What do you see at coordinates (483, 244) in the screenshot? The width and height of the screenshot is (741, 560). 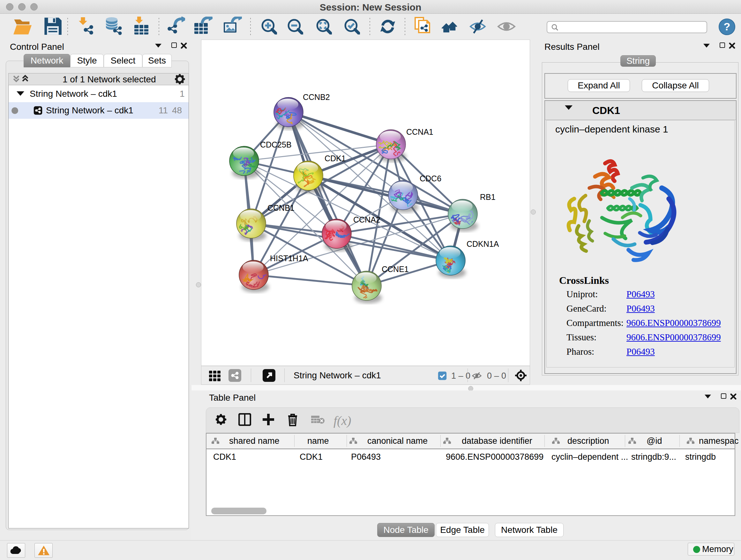 I see `svg-text: CDKN1A` at bounding box center [483, 244].